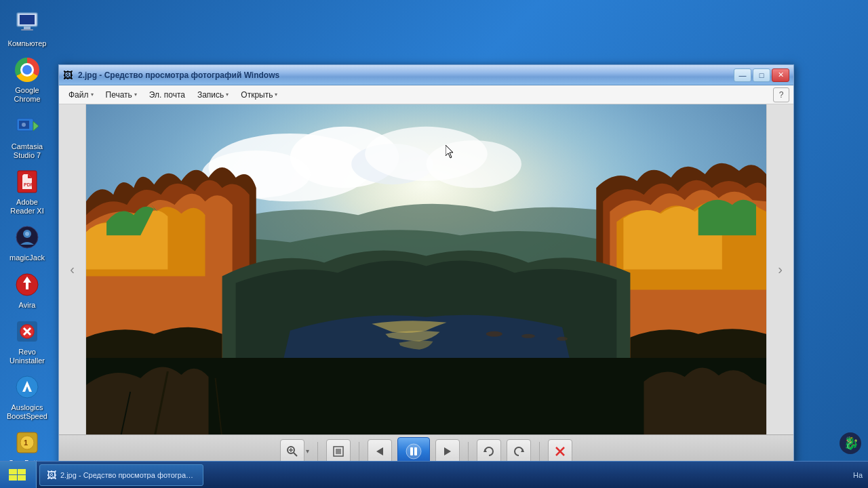 This screenshot has width=868, height=488. What do you see at coordinates (442, 475) in the screenshot?
I see `taskbar-middle: 🖼 2.jpg - Средство просмотра фотографий …` at bounding box center [442, 475].